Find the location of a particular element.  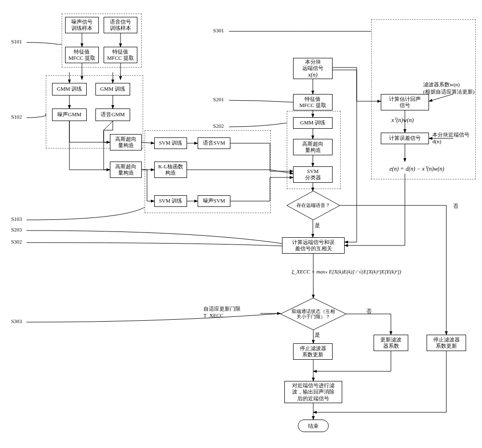

near-block-label: 本分块近端信号 d(n) is located at coordinates (451, 138).